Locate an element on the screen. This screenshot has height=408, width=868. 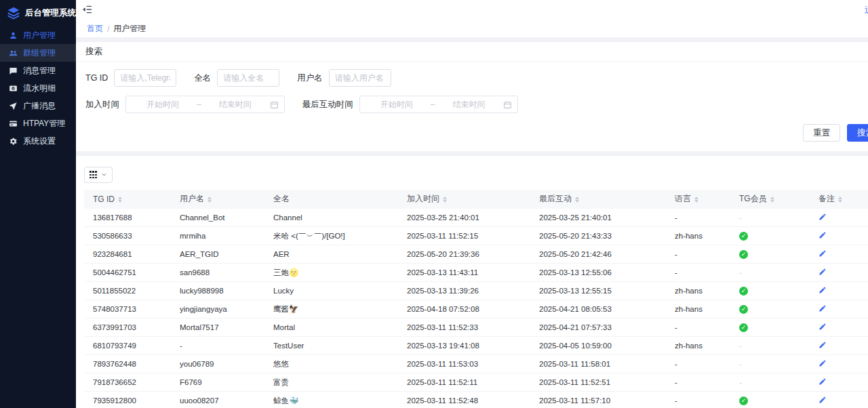
sidebar-item-transactions: 流水明细 is located at coordinates (38, 88).